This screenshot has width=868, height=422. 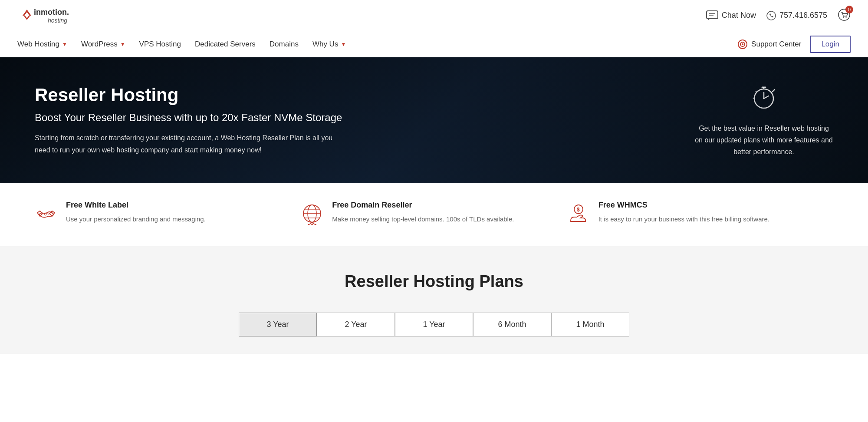 I want to click on phone-icon, so click(x=771, y=16).